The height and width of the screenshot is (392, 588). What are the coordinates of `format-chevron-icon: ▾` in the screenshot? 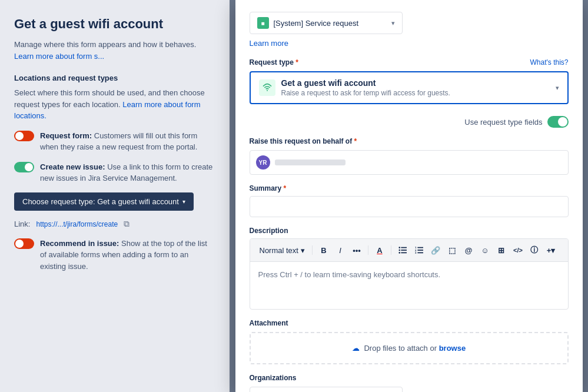 It's located at (303, 251).